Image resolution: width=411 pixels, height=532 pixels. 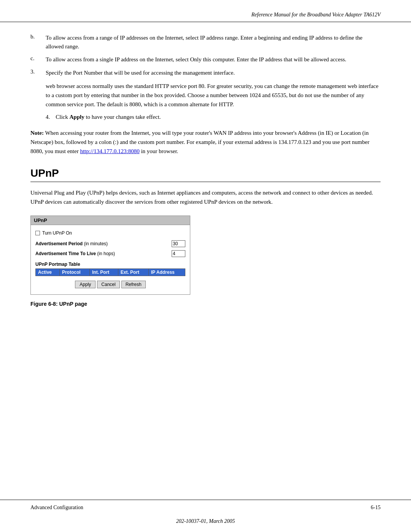 I want to click on upnp-portmap-table: Active Protocol Int. Port Ext. Port IP A…, so click(x=110, y=272).